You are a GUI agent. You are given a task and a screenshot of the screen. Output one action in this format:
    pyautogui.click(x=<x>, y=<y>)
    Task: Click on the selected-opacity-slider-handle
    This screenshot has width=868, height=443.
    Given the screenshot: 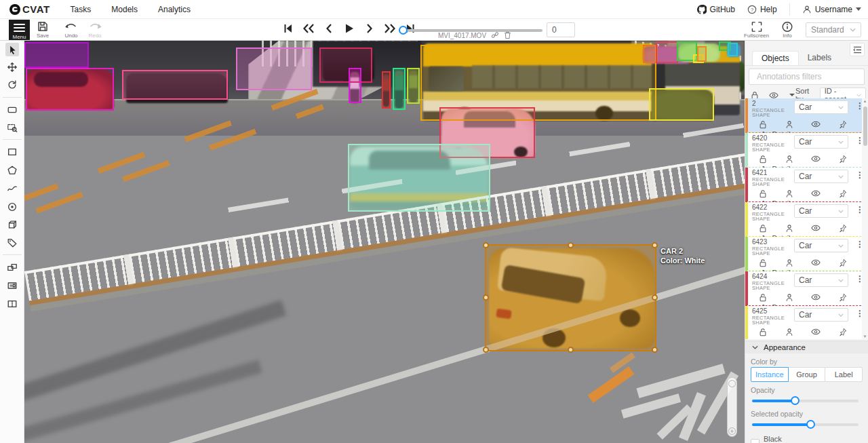 What is the action you would take?
    pyautogui.click(x=811, y=425)
    